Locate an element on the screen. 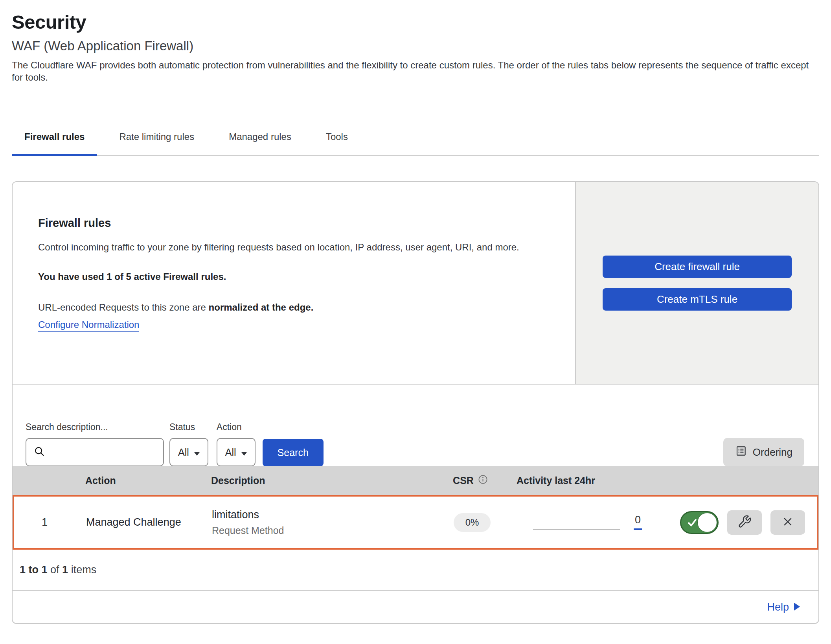 The image size is (831, 644). page-description: The Cloudflare WAF provides both automat… is located at coordinates (415, 71).